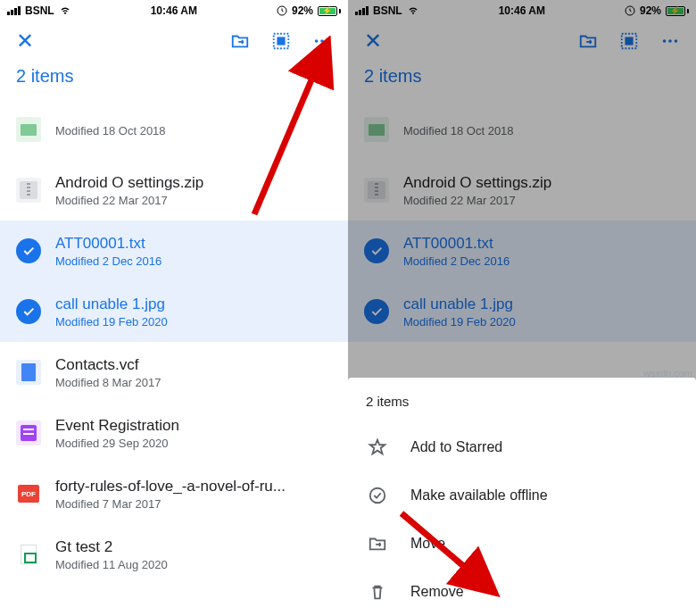  What do you see at coordinates (112, 547) in the screenshot?
I see `file-name: Gt test 2` at bounding box center [112, 547].